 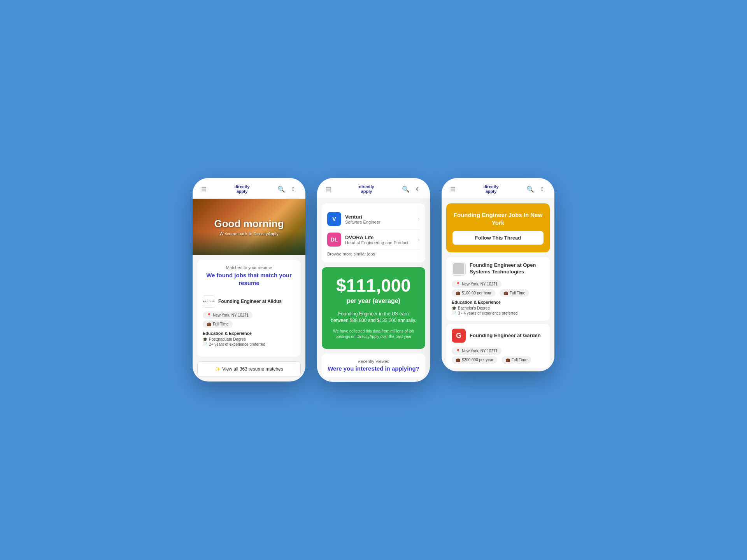 What do you see at coordinates (498, 313) in the screenshot?
I see `edu-item-exp-1: 📄 3 - 4 years of experience preferred` at bounding box center [498, 313].